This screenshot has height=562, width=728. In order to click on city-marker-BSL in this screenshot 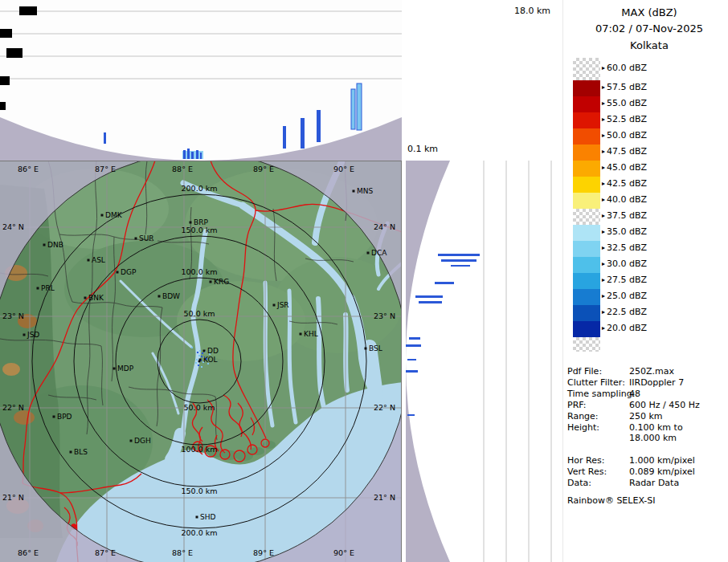, I will do `click(366, 348)`.